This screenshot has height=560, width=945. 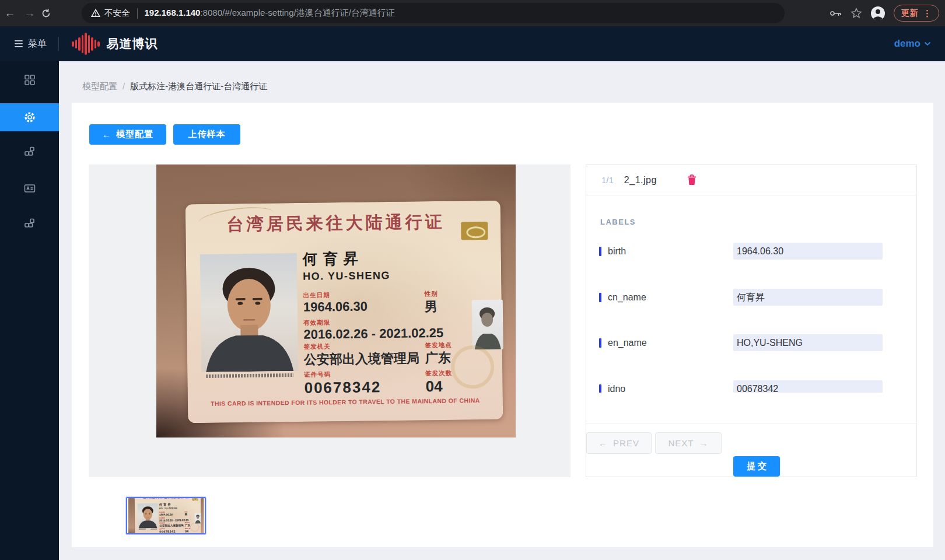 What do you see at coordinates (912, 44) in the screenshot?
I see `user-menu: demo` at bounding box center [912, 44].